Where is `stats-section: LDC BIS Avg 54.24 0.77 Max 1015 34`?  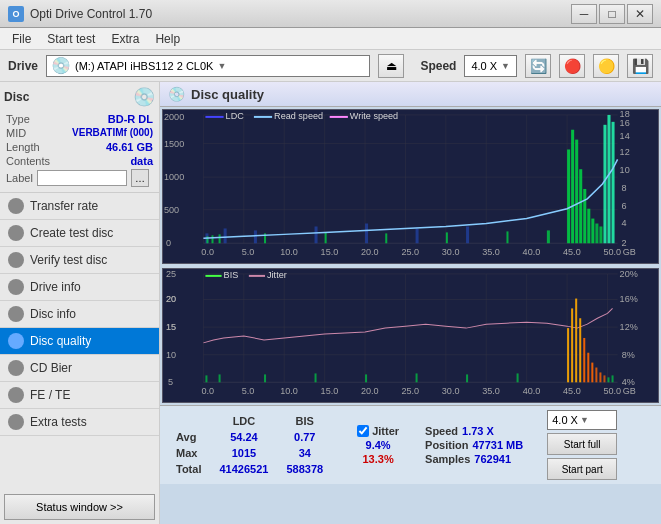
stats-section: LDC BIS Avg 54.24 0.77 Max 1015 34 is located at coordinates (410, 444).